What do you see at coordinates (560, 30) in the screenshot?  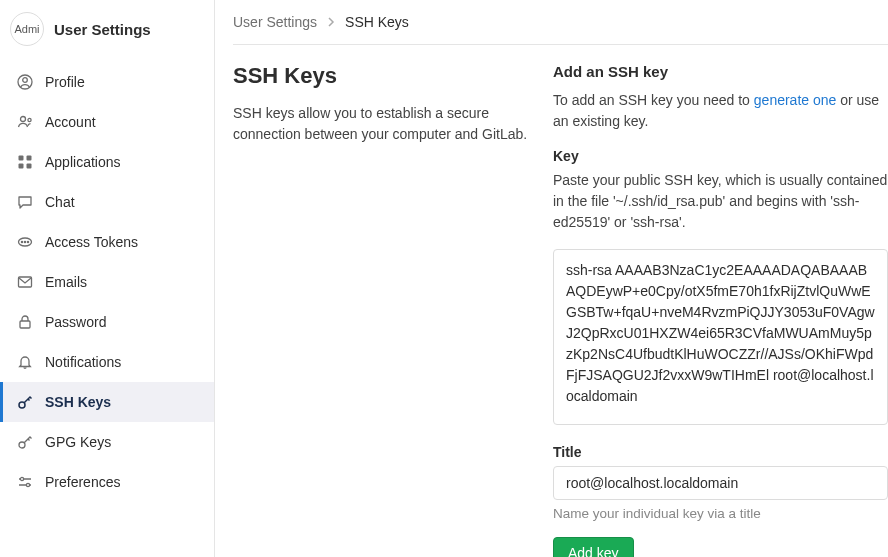 I see `breadcrumb: User Settings SSH Keys` at bounding box center [560, 30].